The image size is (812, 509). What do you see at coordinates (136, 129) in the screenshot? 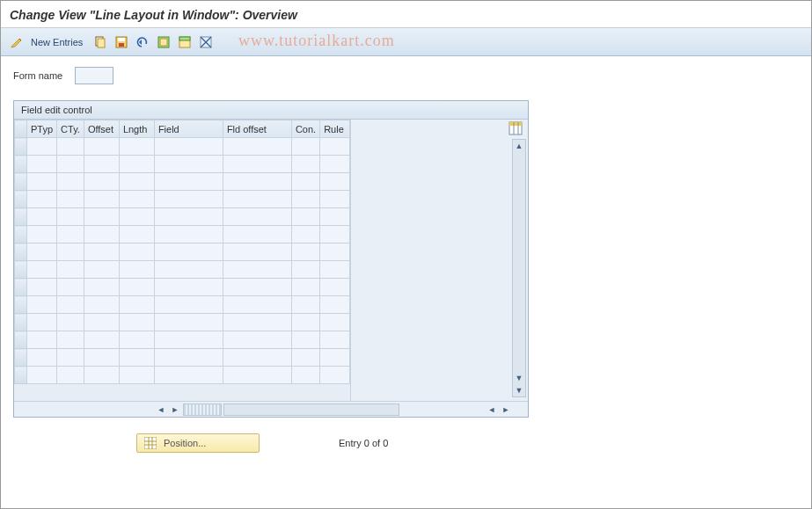
I see `col-length: Lngth` at bounding box center [136, 129].